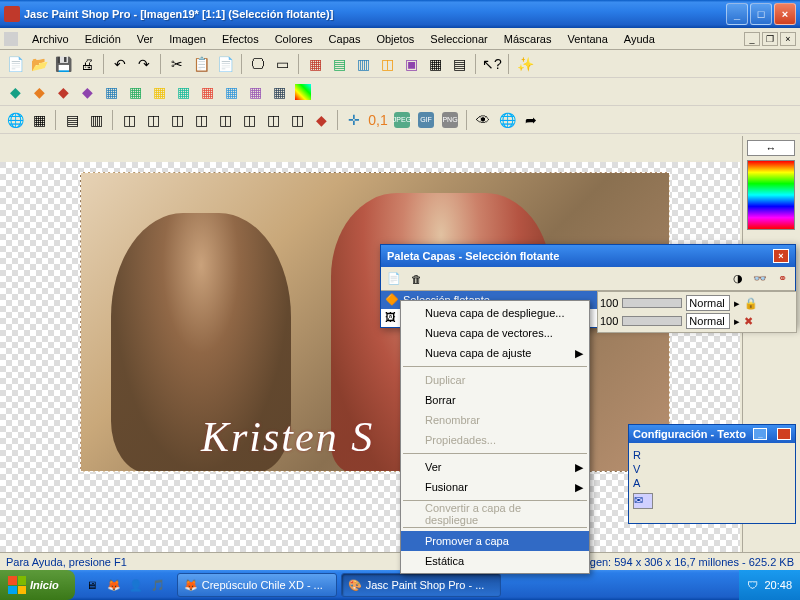 The height and width of the screenshot is (600, 800). Describe the element at coordinates (378, 120) in the screenshot. I see `ruler-button: 0,1` at that location.